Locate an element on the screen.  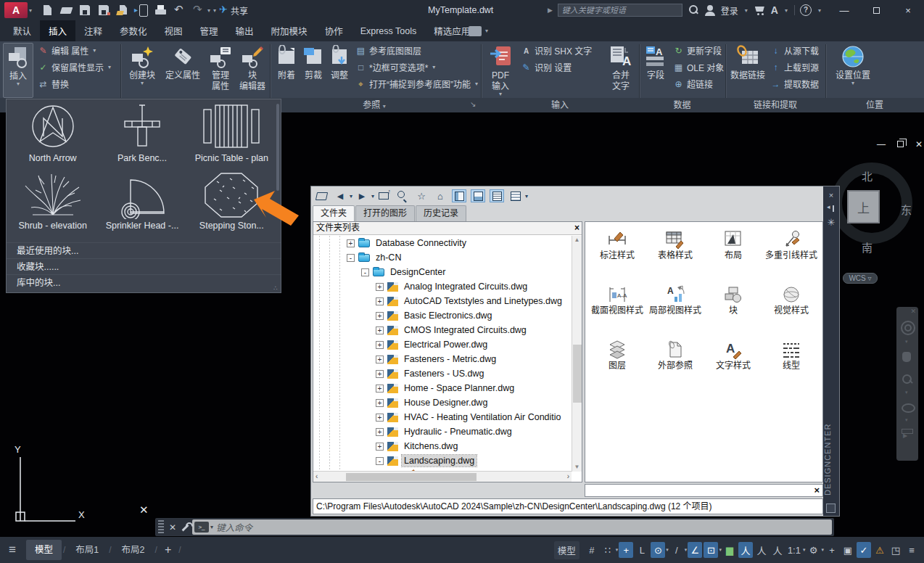
qat-customize-caret-icon: ▾ is located at coordinates (215, 10).